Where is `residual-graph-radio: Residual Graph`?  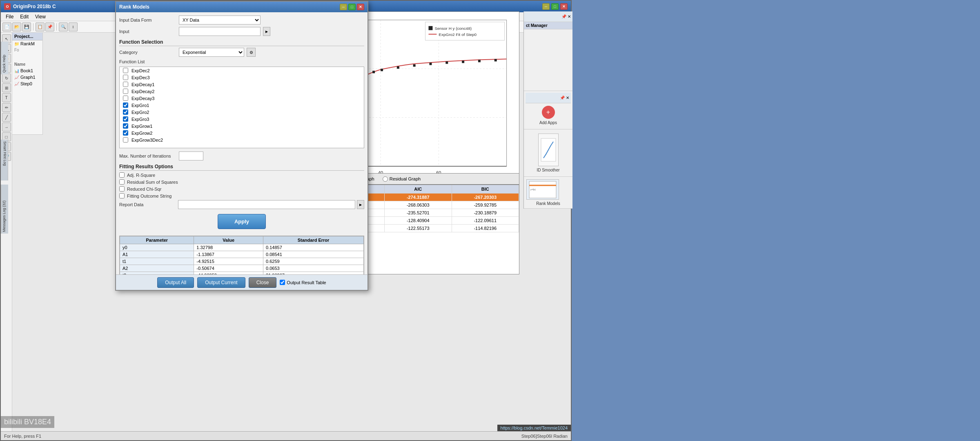 residual-graph-radio: Residual Graph is located at coordinates (402, 179).